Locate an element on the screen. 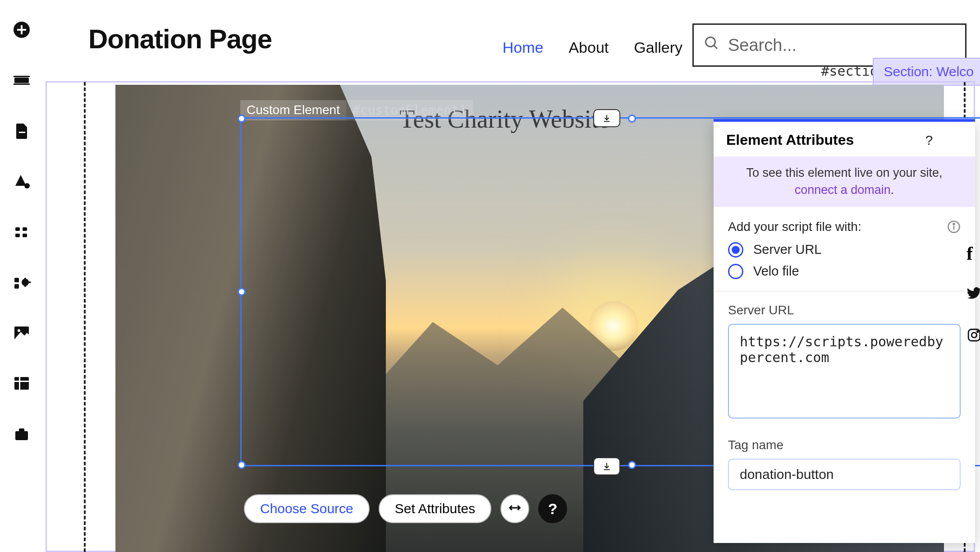 This screenshot has height=552, width=980. attach-top-handle is located at coordinates (607, 118).